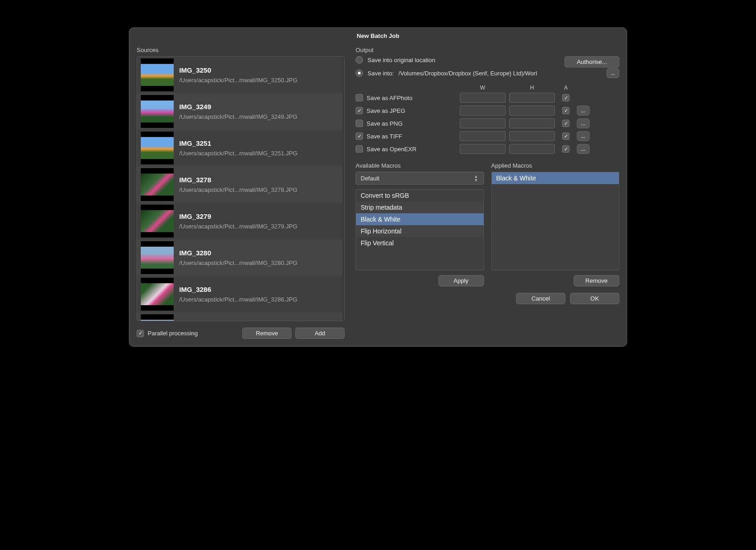 Image resolution: width=756 pixels, height=550 pixels. Describe the element at coordinates (406, 136) in the screenshot. I see `format-checkbox: ✓Save as TIFF` at that location.